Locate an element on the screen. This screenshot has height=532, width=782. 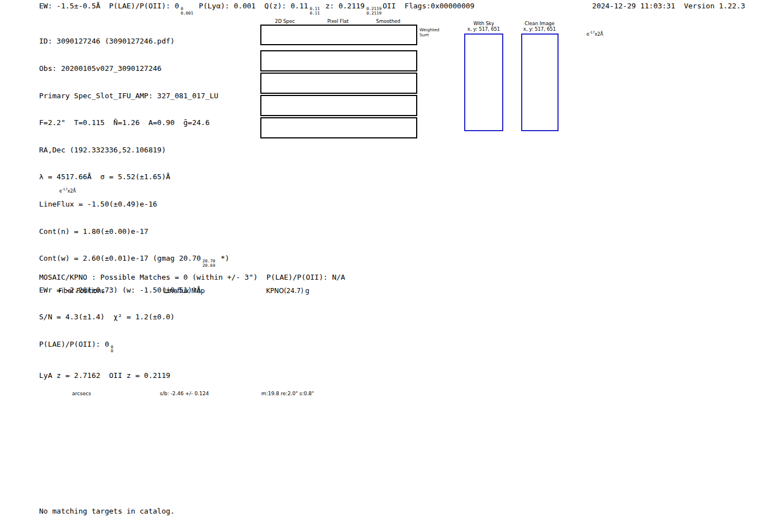
footer-notes: No matching targets in catalog. Row inte… is located at coordinates (107, 510).